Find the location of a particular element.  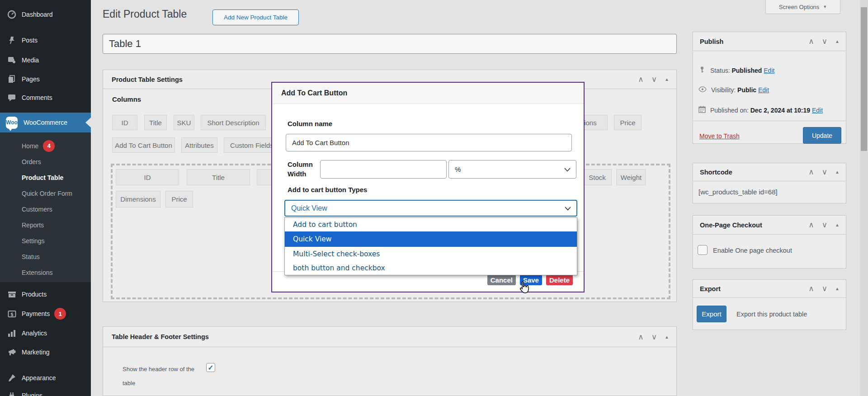

move-to-trash-link: Move to Trash is located at coordinates (720, 136).